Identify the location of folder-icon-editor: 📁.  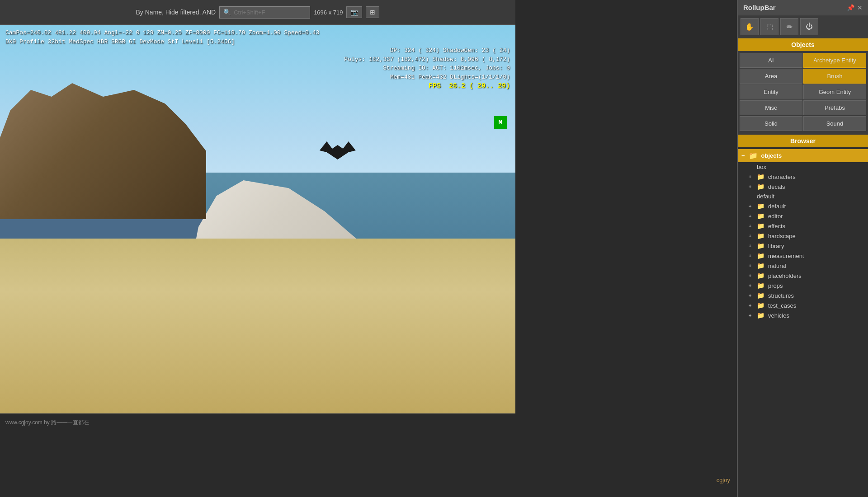
(760, 216).